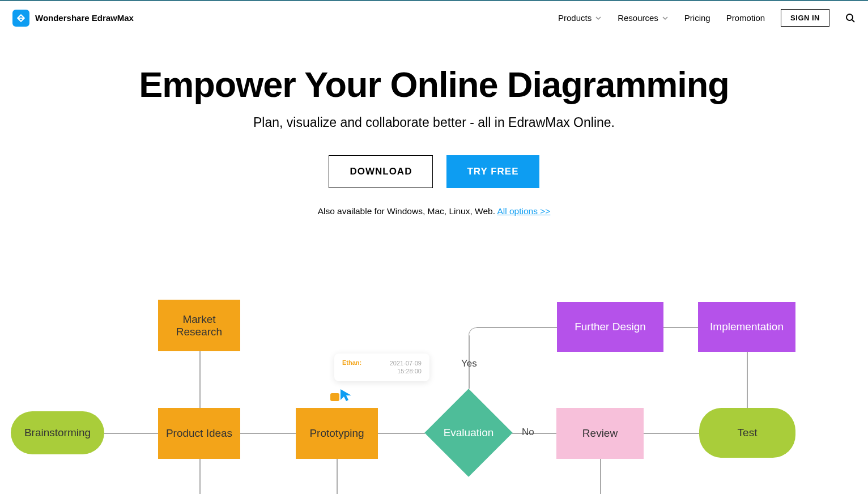 The image size is (868, 494). Describe the element at coordinates (337, 433) in the screenshot. I see `node-prototyping: Prototyping` at that location.